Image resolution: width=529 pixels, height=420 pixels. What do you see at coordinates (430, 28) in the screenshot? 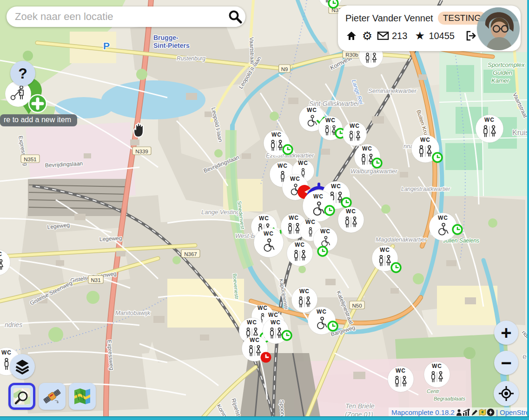
I see `user-panel: Pieter Vander Vennet TESTING ⚙ 213 ★ 104…` at bounding box center [430, 28].